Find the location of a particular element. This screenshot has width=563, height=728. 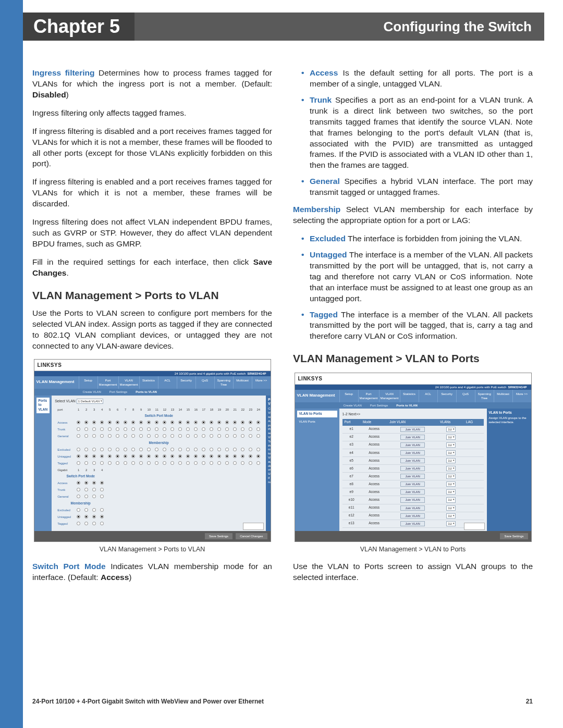

nav-tab: More >> is located at coordinates (522, 396).